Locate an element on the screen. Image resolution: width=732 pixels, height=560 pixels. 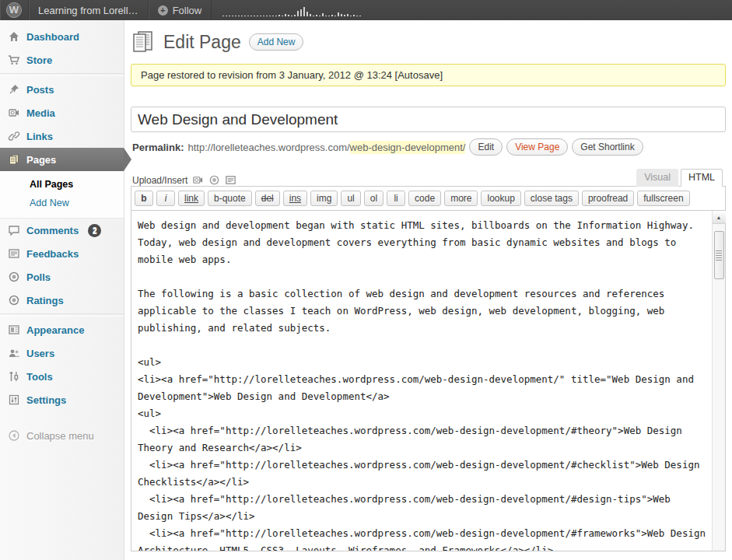
upload-insert-label: Upload/Insert is located at coordinates (160, 180).